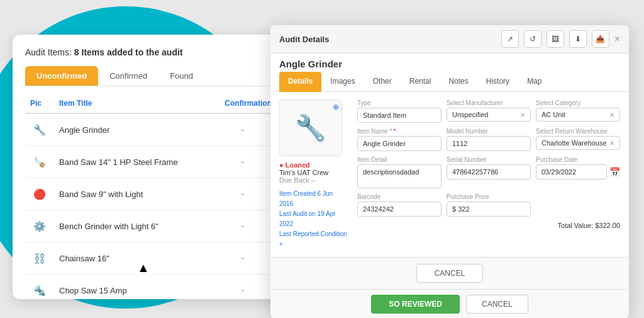 The height and width of the screenshot is (318, 644). I want to click on field-description: Item Detail descriptionsdadad, so click(399, 173).